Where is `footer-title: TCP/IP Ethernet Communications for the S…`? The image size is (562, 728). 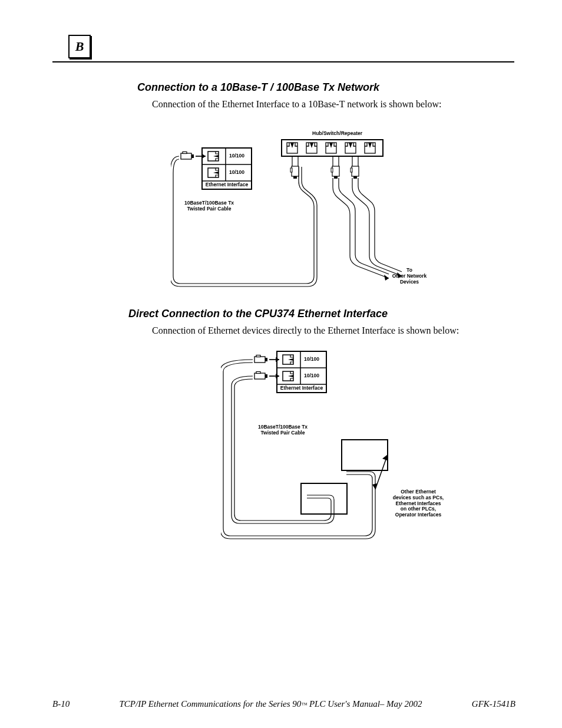
footer-title: TCP/IP Ethernet Communications for the S… is located at coordinates (271, 704).